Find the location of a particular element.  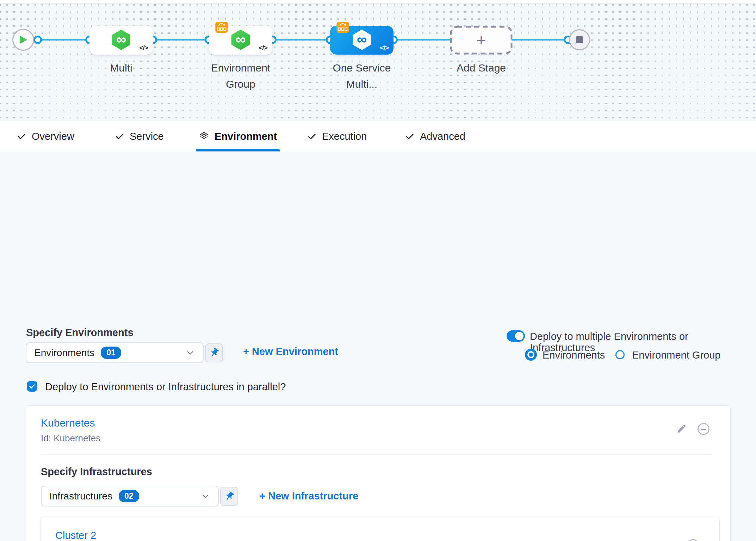

tab-service: Service is located at coordinates (140, 136).